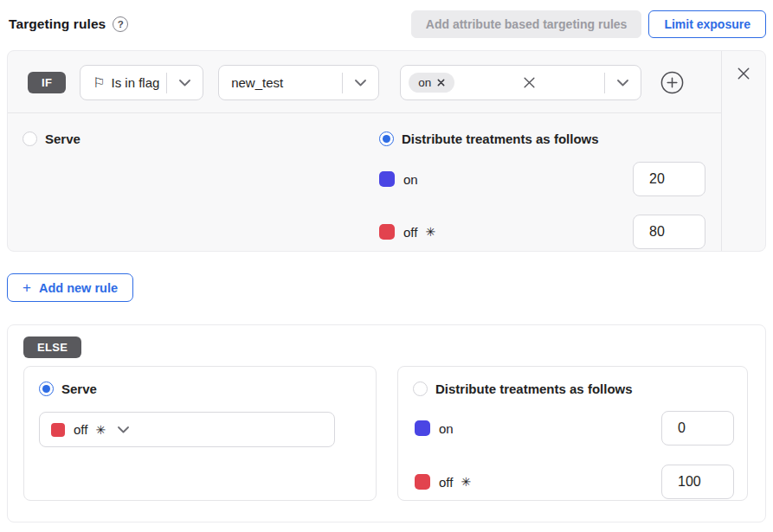  Describe the element at coordinates (551, 191) in the screenshot. I see `distribute-option: Distribute treatments as follows on off …` at that location.